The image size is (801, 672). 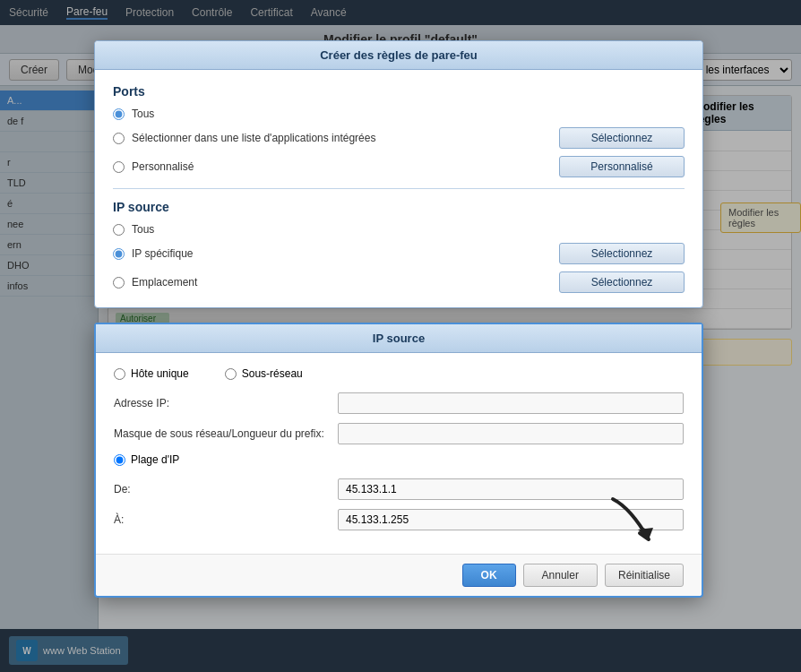 I want to click on dialog-ip-source-header: IP source, so click(x=399, y=339).